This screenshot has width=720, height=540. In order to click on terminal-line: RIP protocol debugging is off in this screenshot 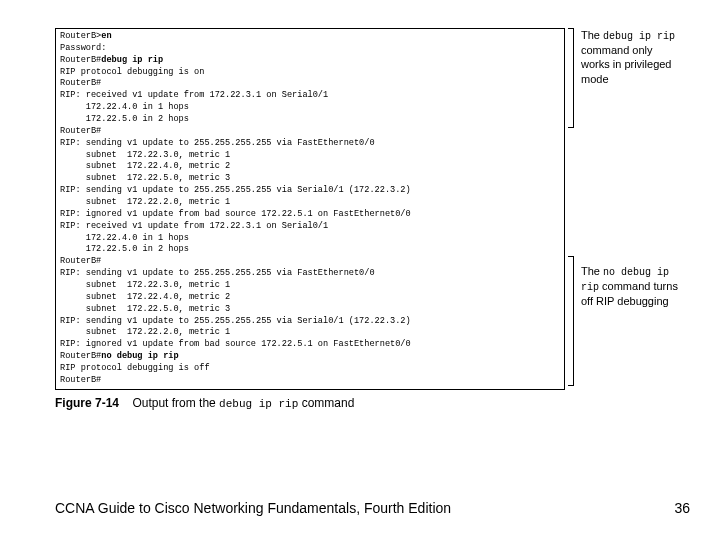, I will do `click(310, 369)`.